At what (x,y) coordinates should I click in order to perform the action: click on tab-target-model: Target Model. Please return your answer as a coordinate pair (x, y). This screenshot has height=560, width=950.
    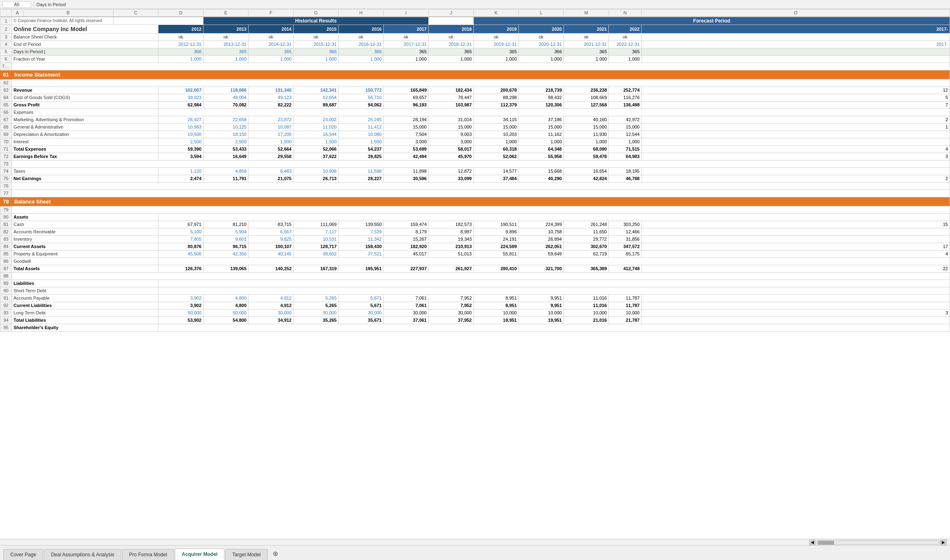
    Looking at the image, I should click on (247, 554).